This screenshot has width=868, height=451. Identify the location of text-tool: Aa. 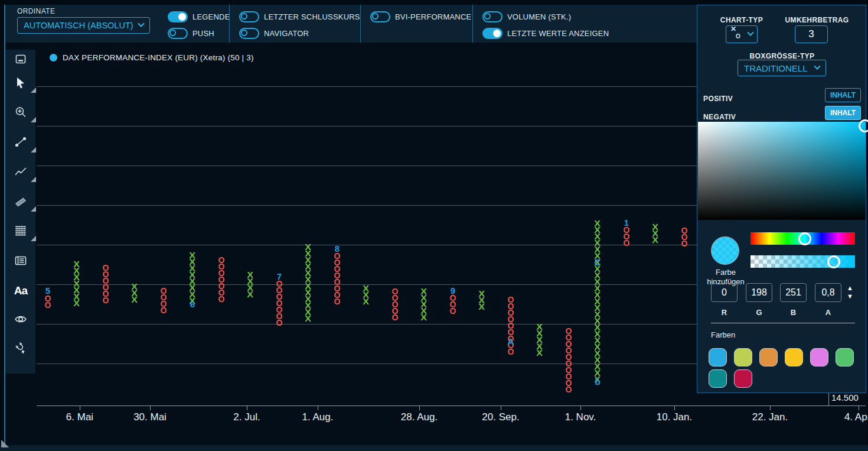
(21, 291).